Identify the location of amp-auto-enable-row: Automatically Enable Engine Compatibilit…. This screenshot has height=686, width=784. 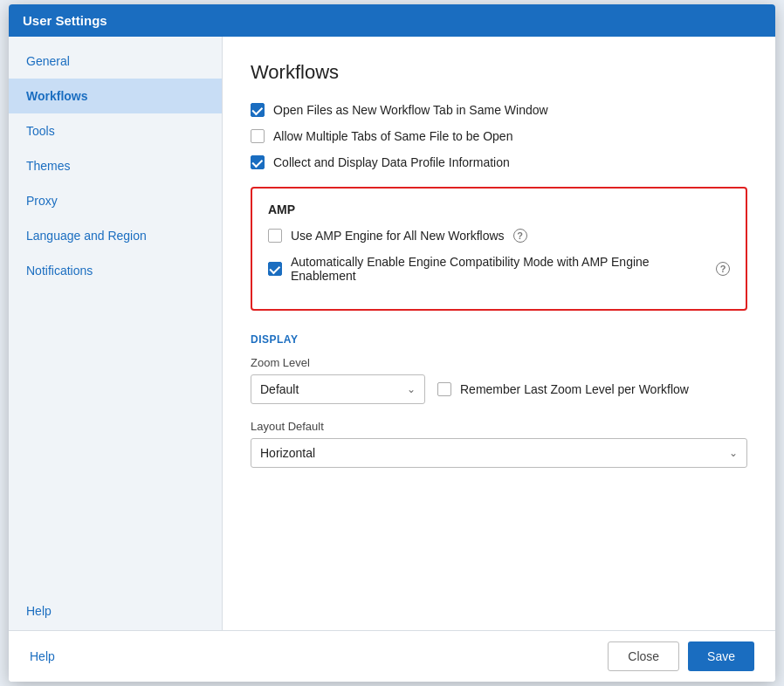
(499, 269).